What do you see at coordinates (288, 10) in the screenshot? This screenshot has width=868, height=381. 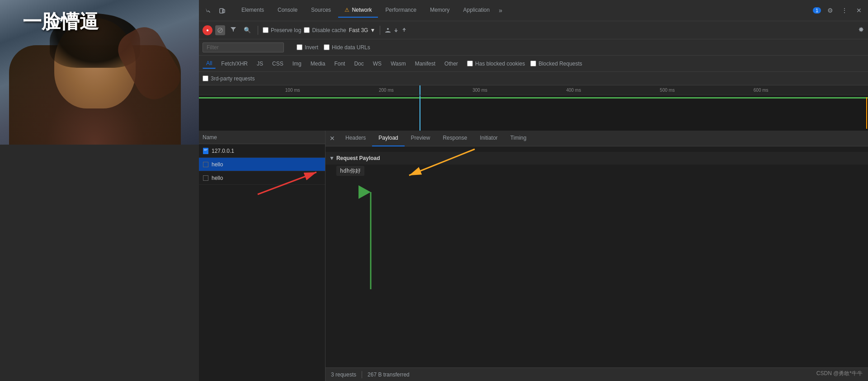 I see `tab-console: Console` at bounding box center [288, 10].